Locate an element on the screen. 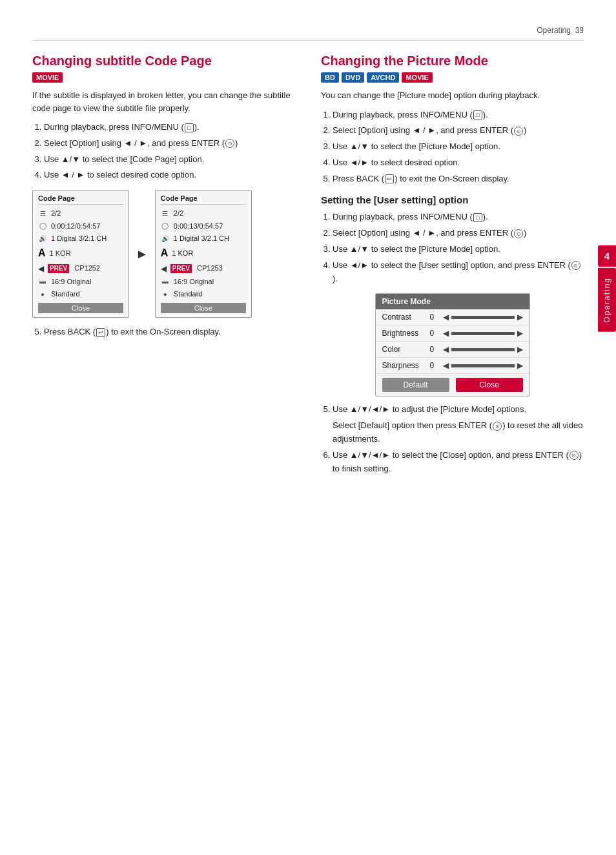  page-header: Operating 39 is located at coordinates (308, 30).